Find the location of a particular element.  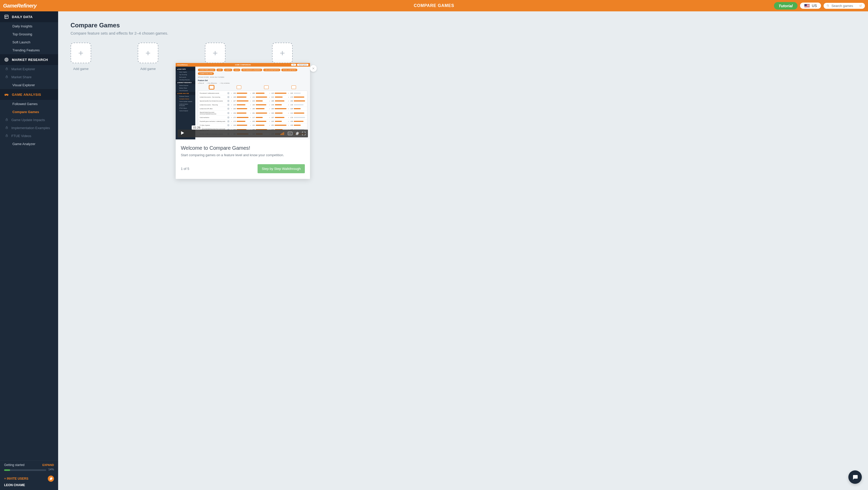

close-button is located at coordinates (313, 68).